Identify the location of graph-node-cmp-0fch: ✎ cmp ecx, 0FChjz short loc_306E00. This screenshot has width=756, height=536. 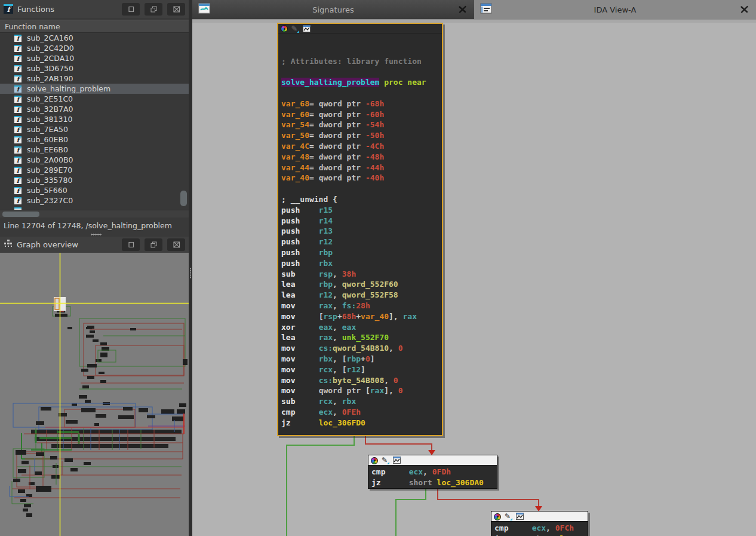
(540, 523).